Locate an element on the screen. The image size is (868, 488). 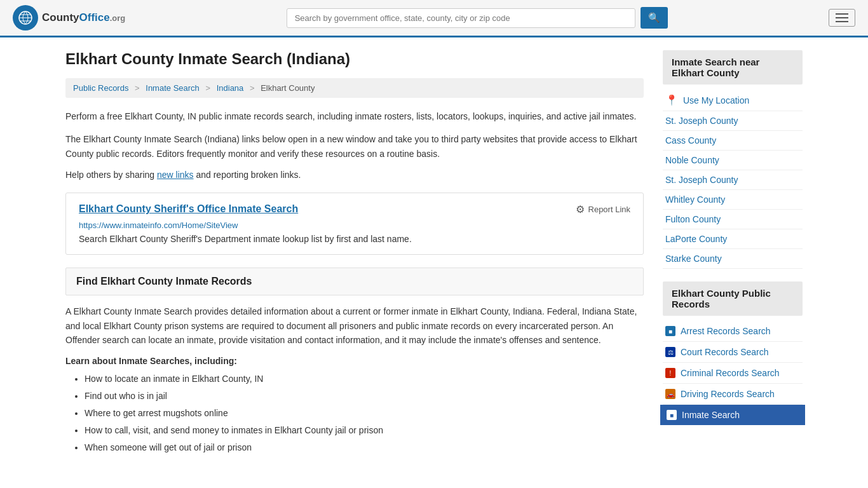
criminal-records-icon: ! is located at coordinates (670, 373).